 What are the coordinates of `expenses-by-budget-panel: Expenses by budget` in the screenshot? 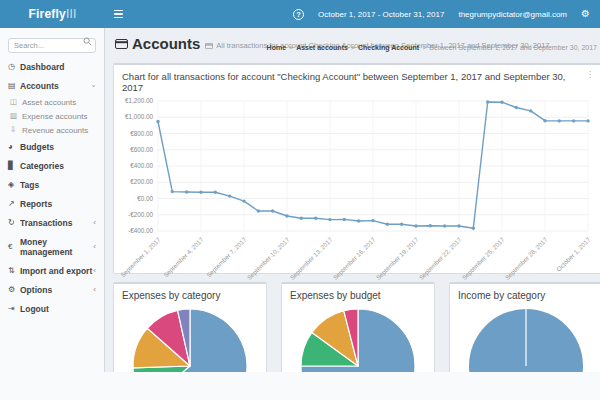 It's located at (358, 327).